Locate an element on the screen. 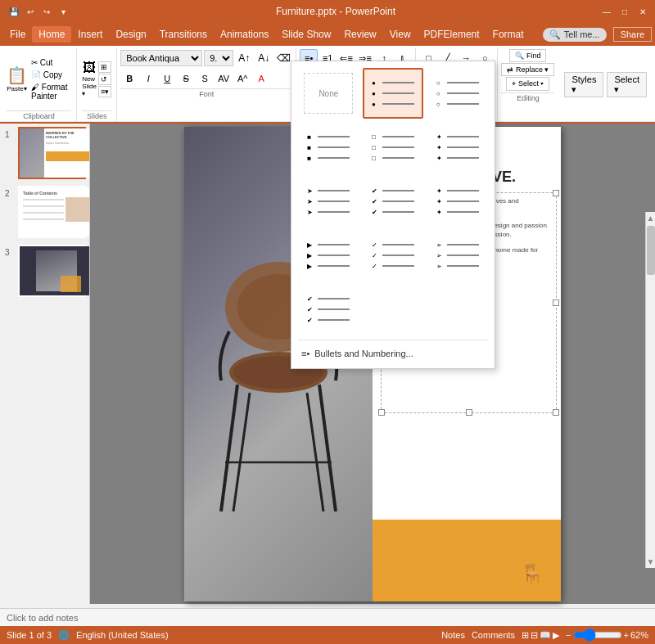 The image size is (655, 644). format-painter-button: 🖌 Format Painter is located at coordinates (50, 92).